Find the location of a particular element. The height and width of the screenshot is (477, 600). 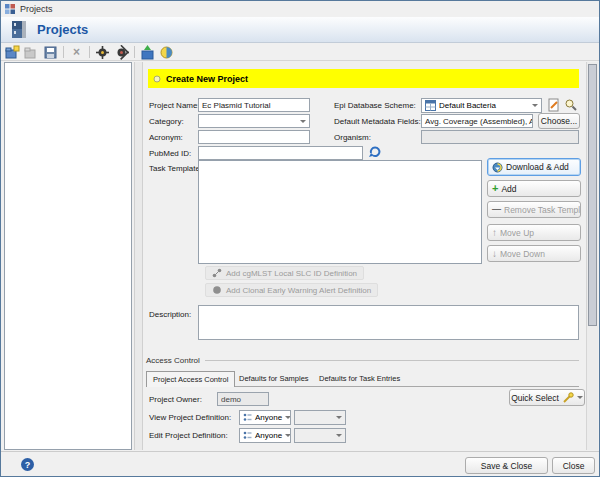

default-metadata-fields-value: Avg. Coverage (Assembled), Approximated … is located at coordinates (477, 121).